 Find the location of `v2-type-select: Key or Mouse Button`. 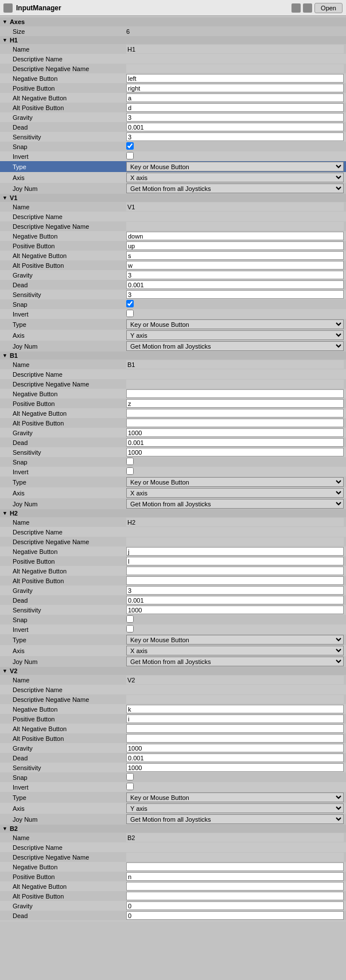

v2-type-select: Key or Mouse Button is located at coordinates (235, 797).